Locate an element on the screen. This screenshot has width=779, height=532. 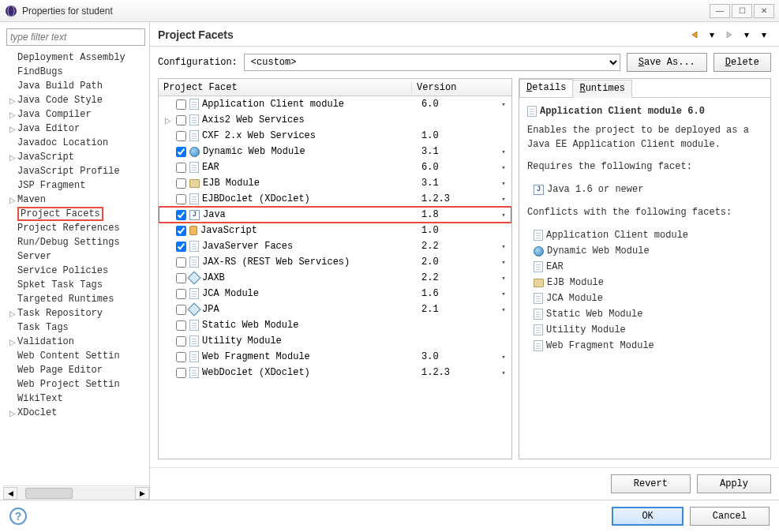
facet-row: Dynamic Web Module3.1▾ is located at coordinates (335, 152).